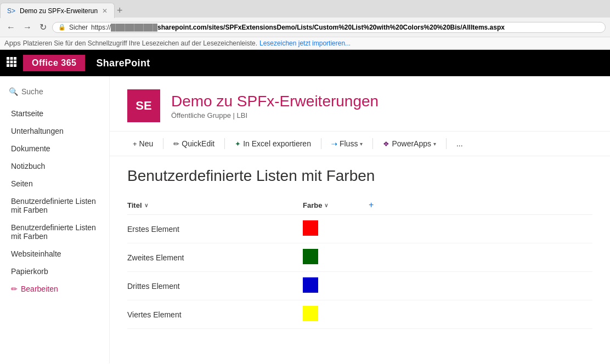  What do you see at coordinates (43, 27) in the screenshot?
I see `reload-button: ↻` at bounding box center [43, 27].